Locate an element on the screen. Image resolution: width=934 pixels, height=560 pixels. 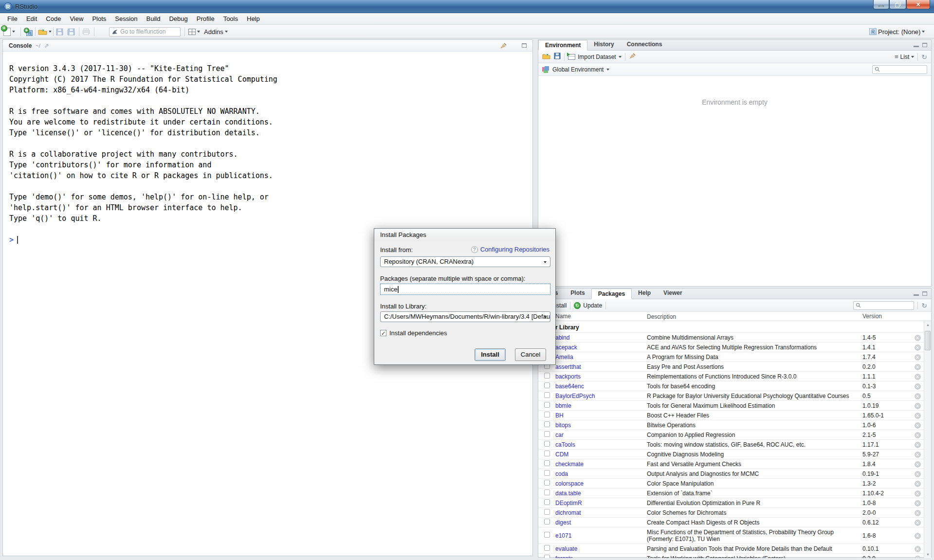
refresh-packages-button: ↻ is located at coordinates (924, 306).